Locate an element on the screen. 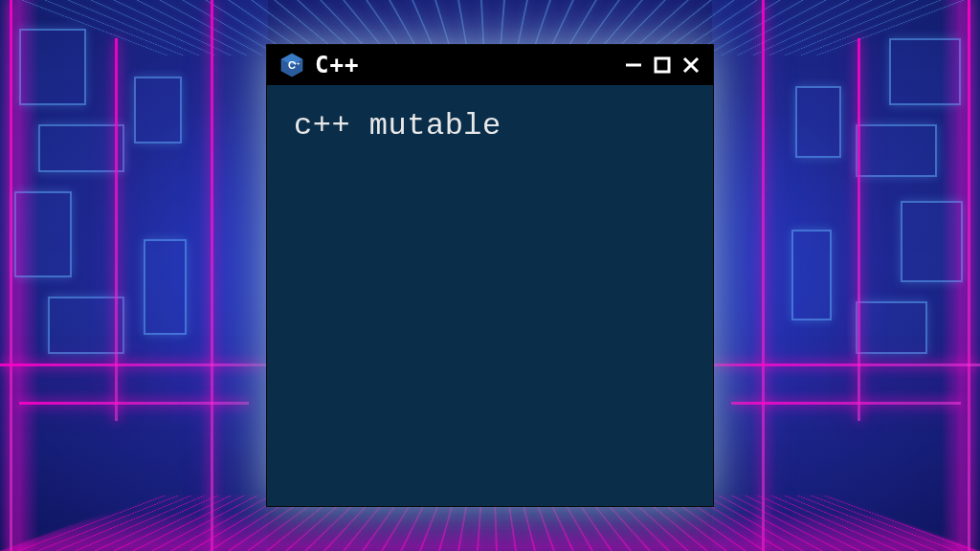 The height and width of the screenshot is (551, 980). close-button is located at coordinates (691, 65).